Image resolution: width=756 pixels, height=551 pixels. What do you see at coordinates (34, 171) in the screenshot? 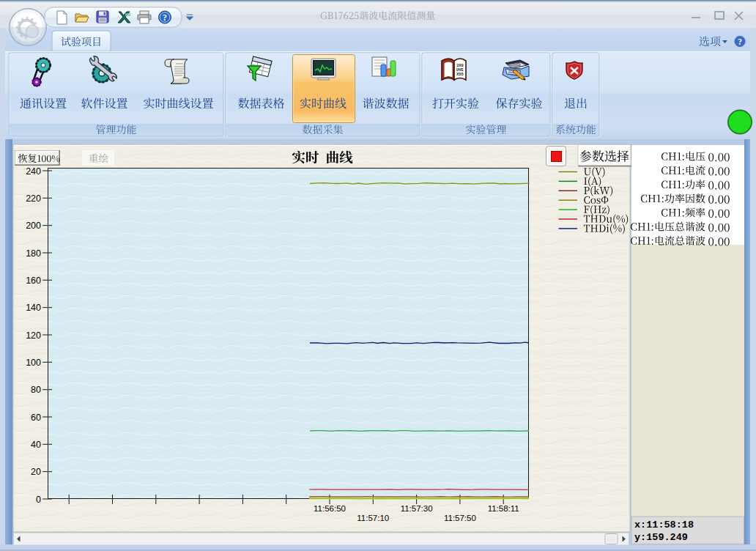
I see `svg-text: 240` at bounding box center [34, 171].